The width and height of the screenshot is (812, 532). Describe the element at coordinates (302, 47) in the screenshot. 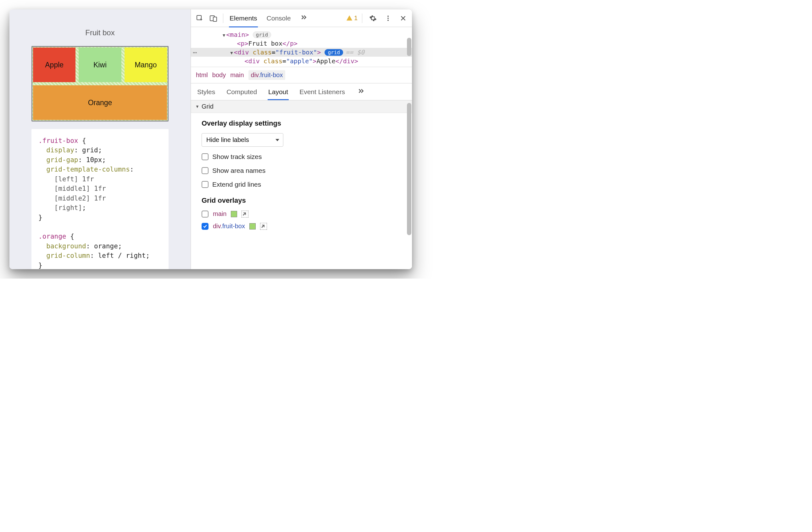

I see `dom-tree: ▼<main> grid <p>Fruit box</p> ▼<div clas…` at that location.